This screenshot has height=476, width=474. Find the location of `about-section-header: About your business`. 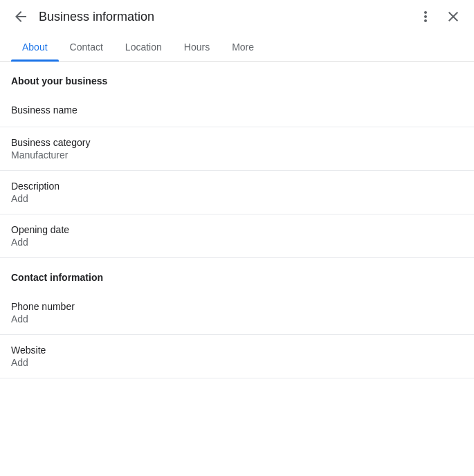

about-section-header: About your business is located at coordinates (237, 78).